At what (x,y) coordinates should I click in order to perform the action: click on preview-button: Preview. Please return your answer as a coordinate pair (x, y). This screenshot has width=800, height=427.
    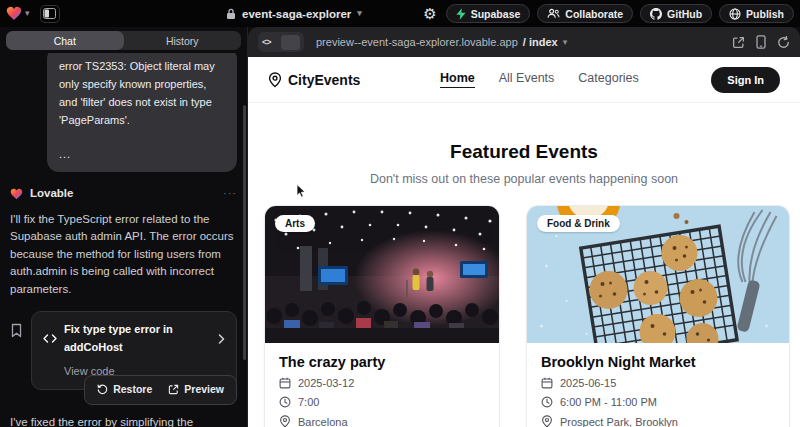
    Looking at the image, I should click on (196, 390).